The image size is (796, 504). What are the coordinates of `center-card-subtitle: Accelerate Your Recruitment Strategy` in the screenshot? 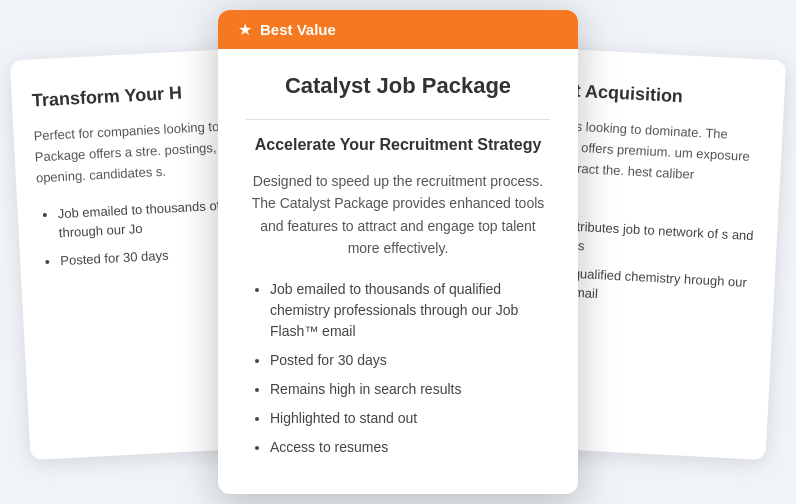 It's located at (398, 145).